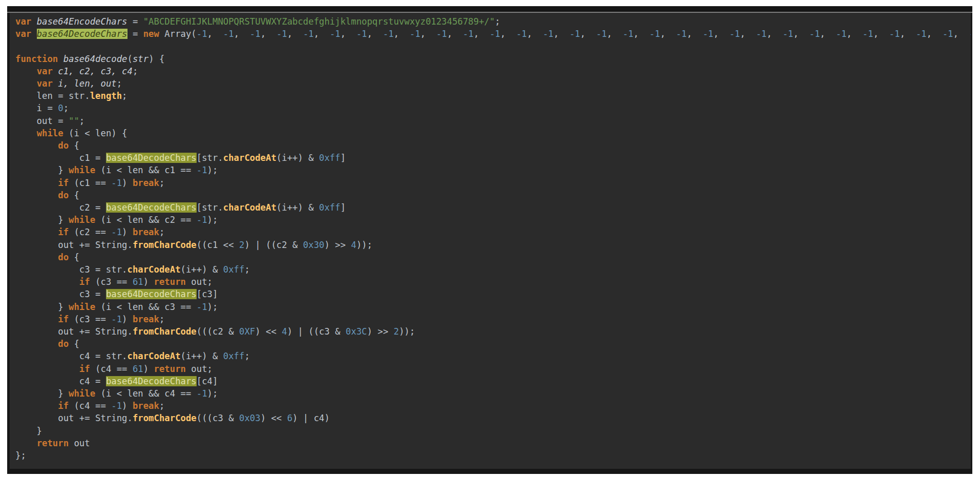 This screenshot has width=980, height=477. What do you see at coordinates (493, 195) in the screenshot?
I see `code-line: do {` at bounding box center [493, 195].